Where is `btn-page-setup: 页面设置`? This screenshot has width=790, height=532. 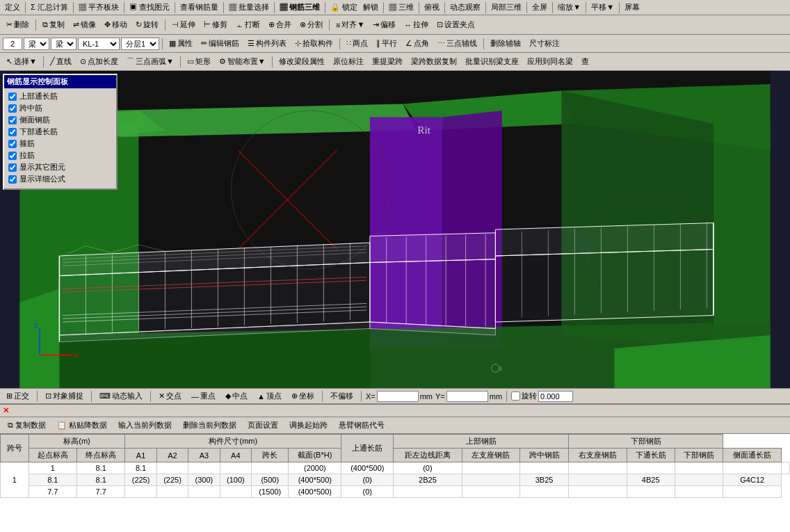 btn-page-setup: 页面设置 is located at coordinates (263, 426).